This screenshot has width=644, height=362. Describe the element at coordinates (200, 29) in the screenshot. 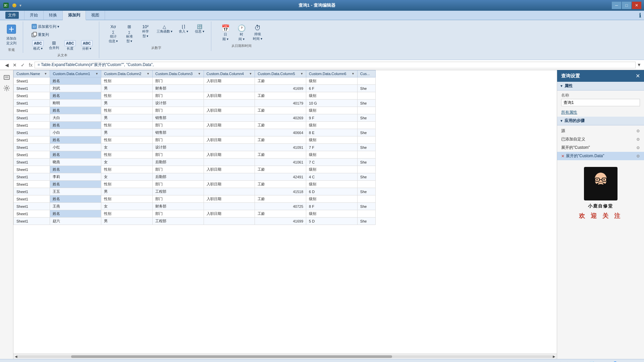

I see `info-button: 🔣 信息 ▾` at that location.